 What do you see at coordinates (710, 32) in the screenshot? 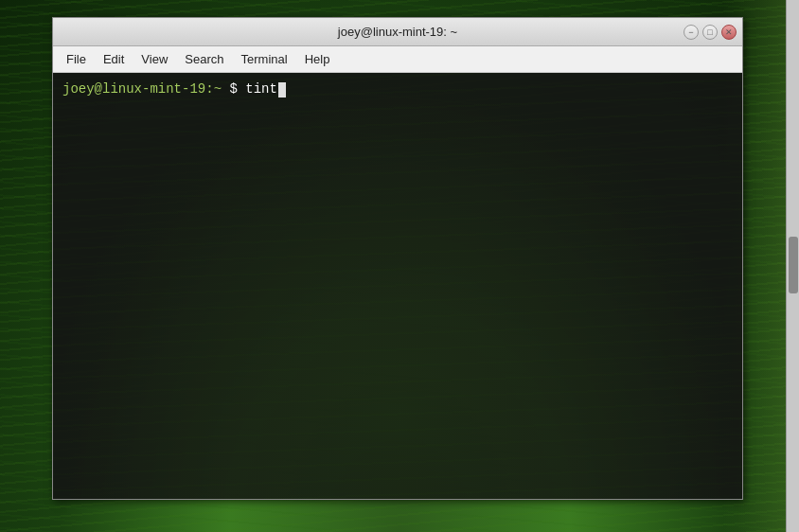
I see `maximize-button: □` at bounding box center [710, 32].